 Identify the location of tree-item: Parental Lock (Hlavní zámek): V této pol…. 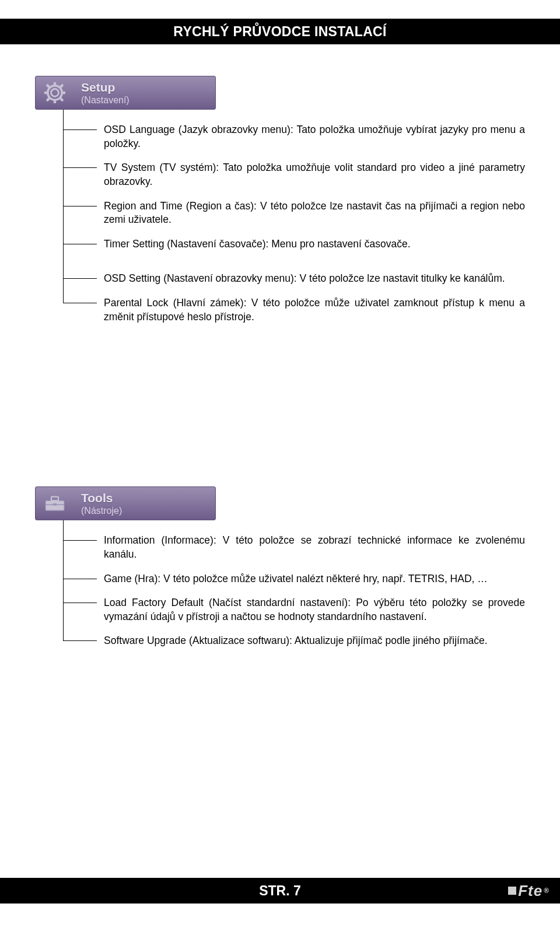
(280, 310).